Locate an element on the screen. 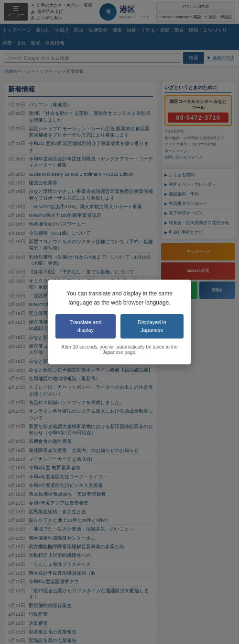 The height and width of the screenshot is (644, 239). translate-and-display-button: Translate and display is located at coordinates (86, 327).